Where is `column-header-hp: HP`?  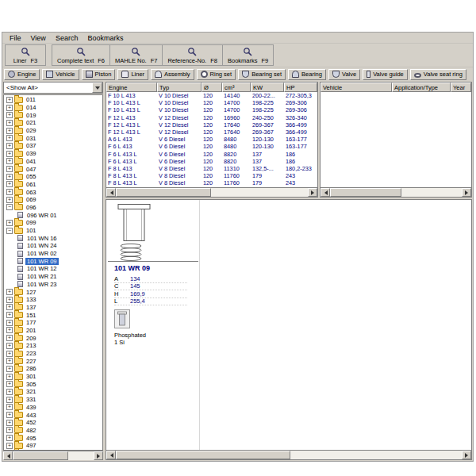 column-header-hp: HP is located at coordinates (301, 87).